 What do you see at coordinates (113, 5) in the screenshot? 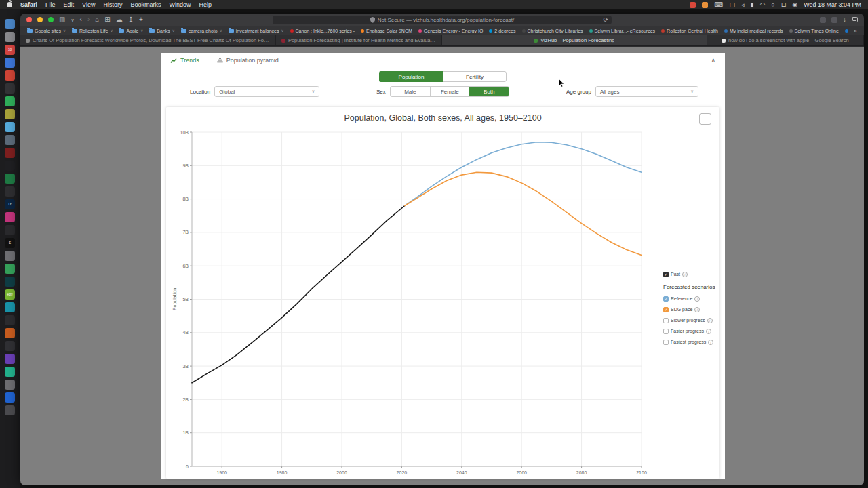
I see `menu-history: History` at bounding box center [113, 5].